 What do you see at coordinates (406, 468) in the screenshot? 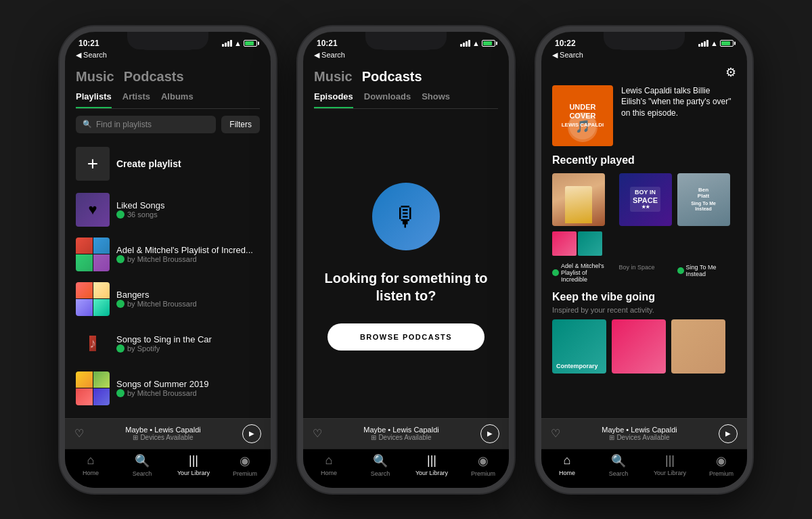
I see `bottom-nav-2: ⌂ Home 🔍 Search ||| Your Library ◉ Premi…` at bounding box center [406, 468].